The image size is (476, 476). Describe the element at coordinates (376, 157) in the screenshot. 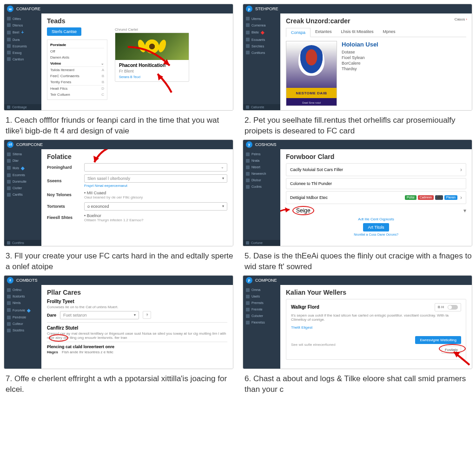

I see `page-title: Forwboor Clard` at that location.